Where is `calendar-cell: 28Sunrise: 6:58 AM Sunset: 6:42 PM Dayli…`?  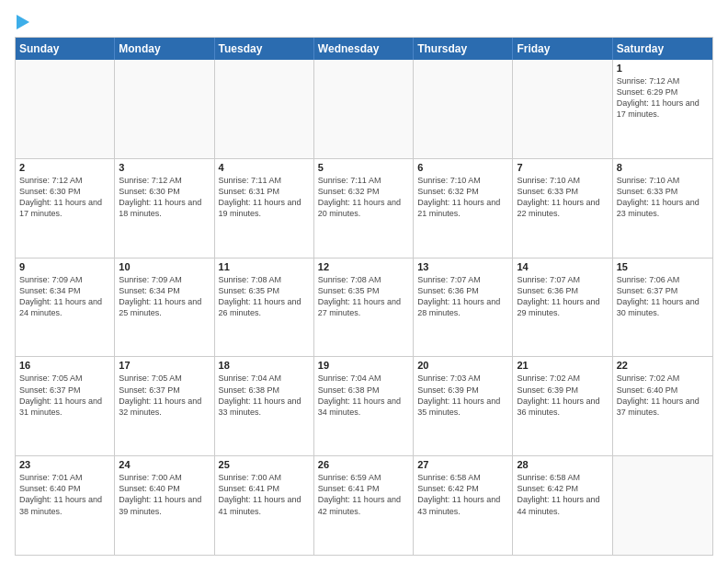 calendar-cell: 28Sunrise: 6:58 AM Sunset: 6:42 PM Dayli… is located at coordinates (563, 506).